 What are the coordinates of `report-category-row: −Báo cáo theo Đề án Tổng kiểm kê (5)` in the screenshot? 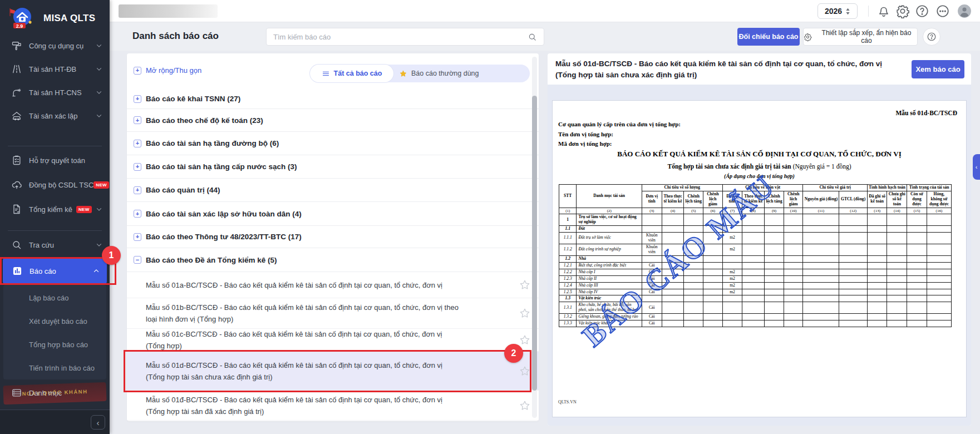 It's located at (333, 260).